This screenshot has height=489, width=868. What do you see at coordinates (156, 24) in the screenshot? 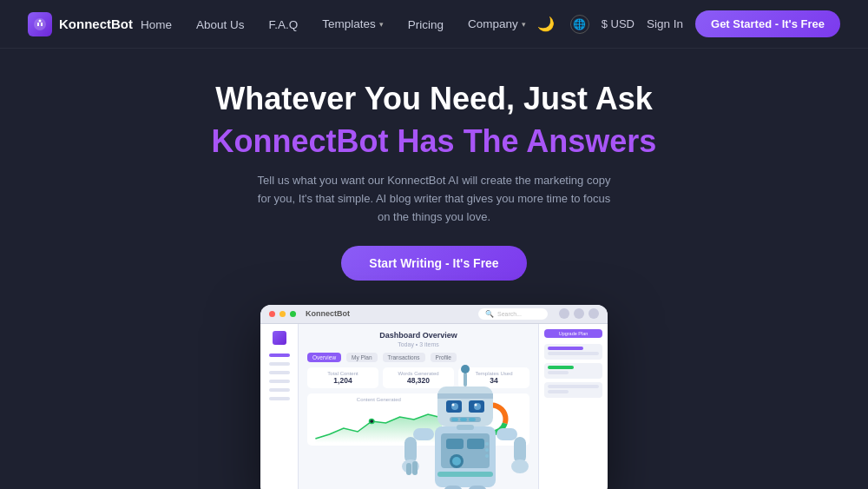
I see `nav-home: Home` at bounding box center [156, 24].